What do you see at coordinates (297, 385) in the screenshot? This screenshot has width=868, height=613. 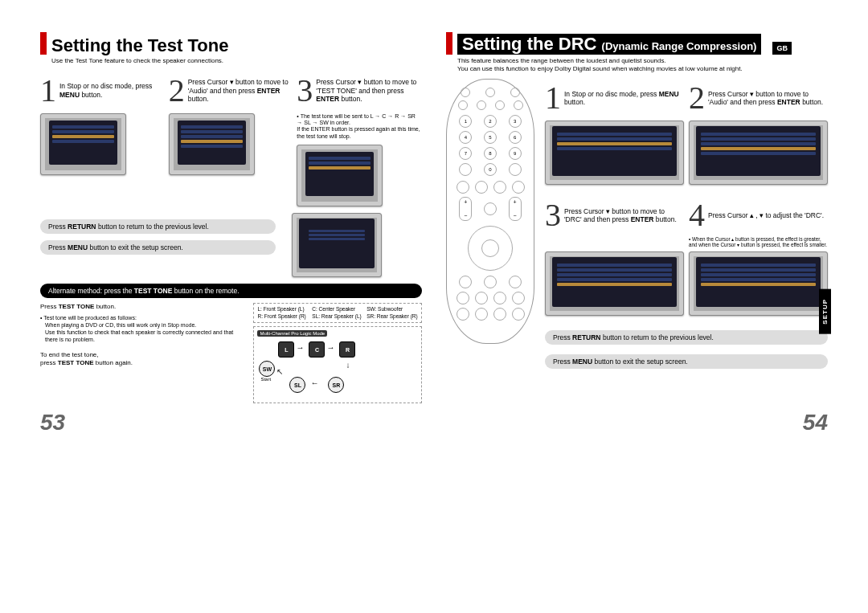 I see `speaker-sl-icon: SL` at bounding box center [297, 385].